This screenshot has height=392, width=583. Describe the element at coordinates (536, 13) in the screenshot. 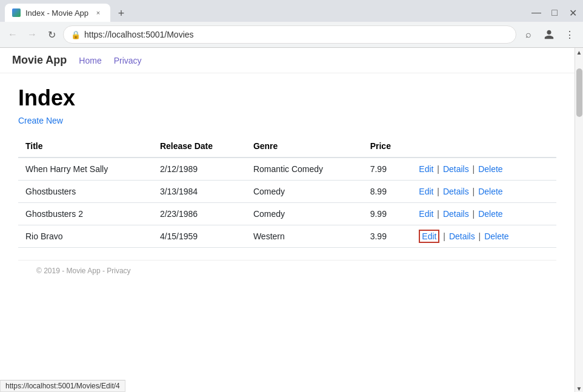

I see `minimize-button: —` at that location.